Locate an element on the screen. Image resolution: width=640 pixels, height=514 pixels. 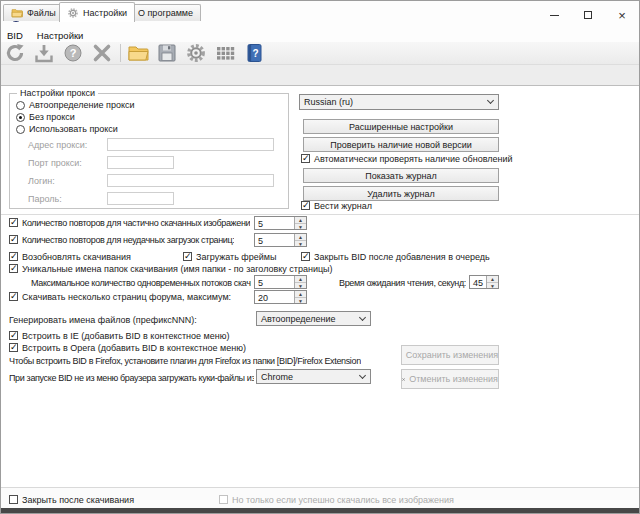
max-threads-spinner: 5 is located at coordinates (280, 282).